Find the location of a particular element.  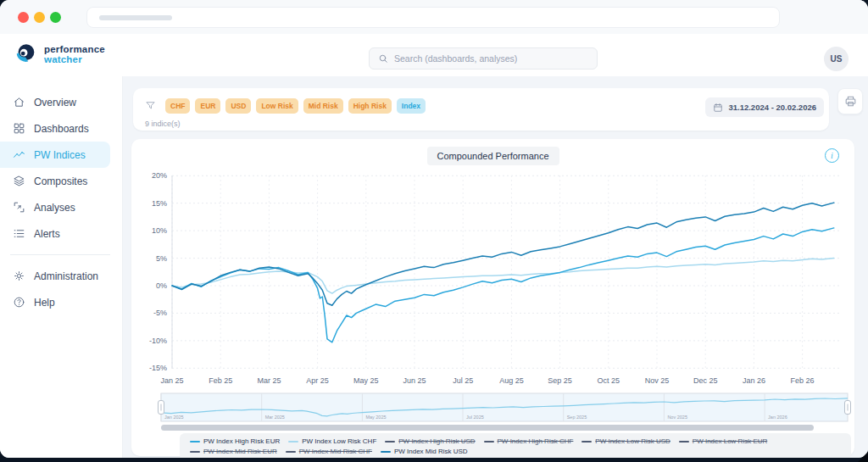

sidebar-item-help: Help is located at coordinates (55, 302).